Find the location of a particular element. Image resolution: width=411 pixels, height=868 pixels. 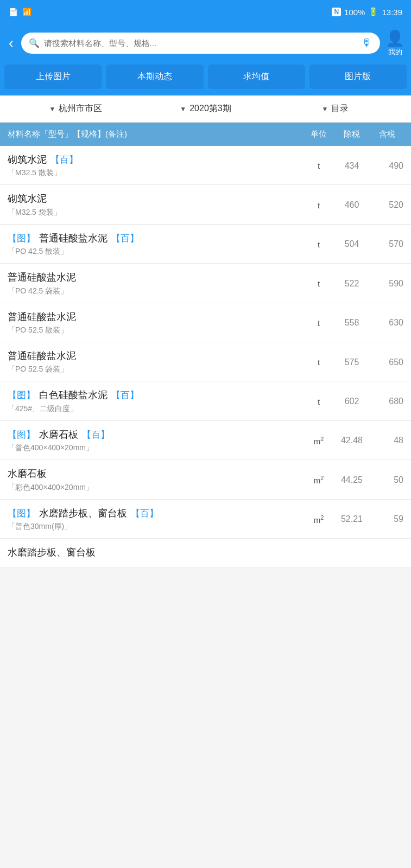

table-header: 材料名称「型号」【规格】(备注) 单位 除税 含税 is located at coordinates (205, 135).